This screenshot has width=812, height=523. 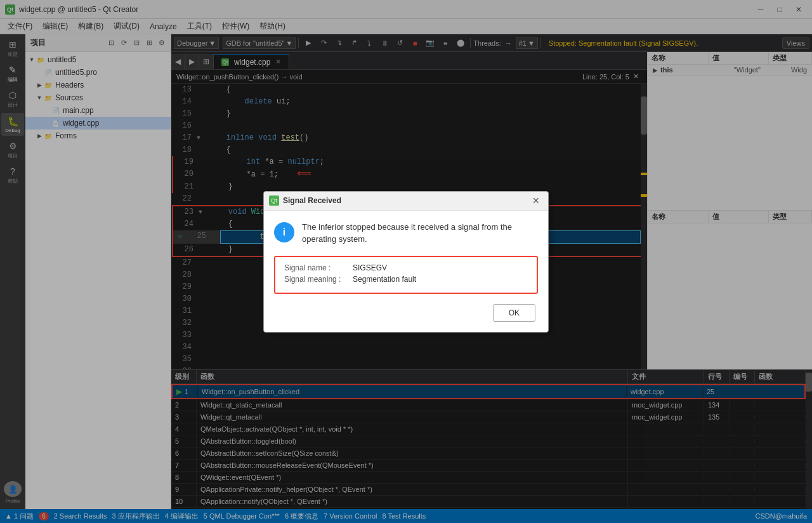 I want to click on modal-titlebar: Qt Signal Received ✕, so click(x=406, y=201).